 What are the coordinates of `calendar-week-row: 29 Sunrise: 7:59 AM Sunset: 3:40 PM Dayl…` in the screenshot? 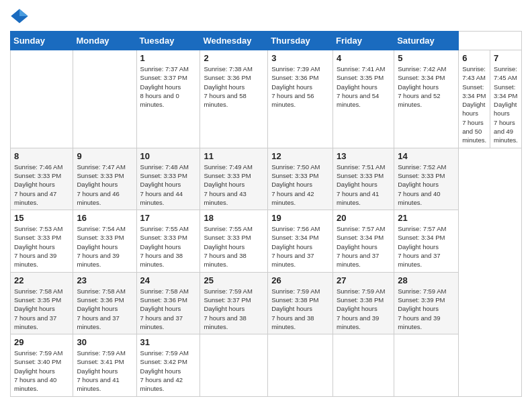 It's located at (266, 365).